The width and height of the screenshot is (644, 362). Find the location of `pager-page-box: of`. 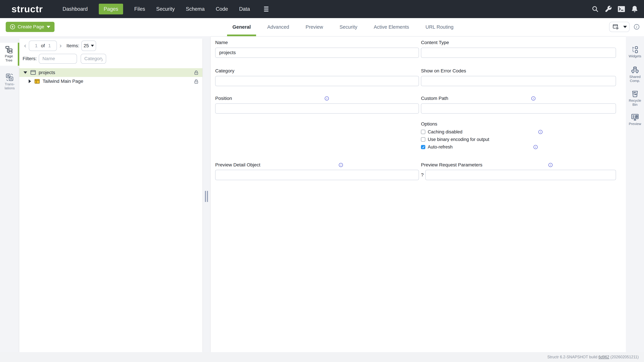

pager-page-box: of is located at coordinates (43, 45).